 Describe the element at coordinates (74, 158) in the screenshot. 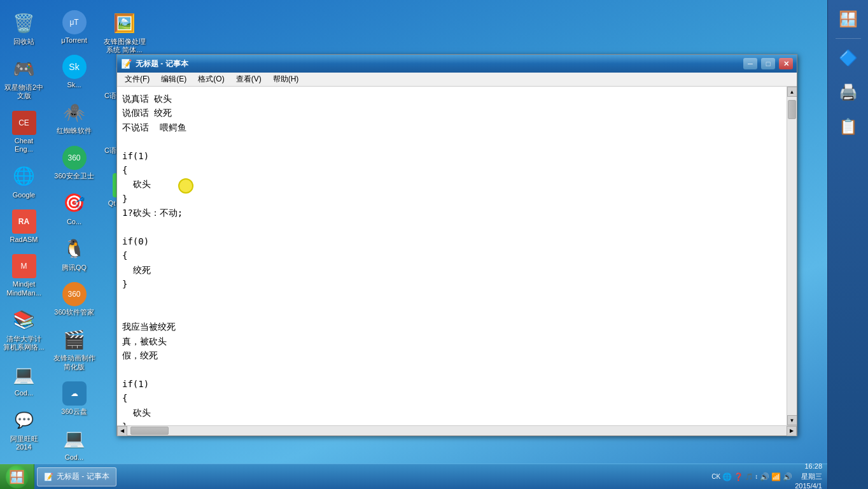

I see `360-icon: 360` at that location.